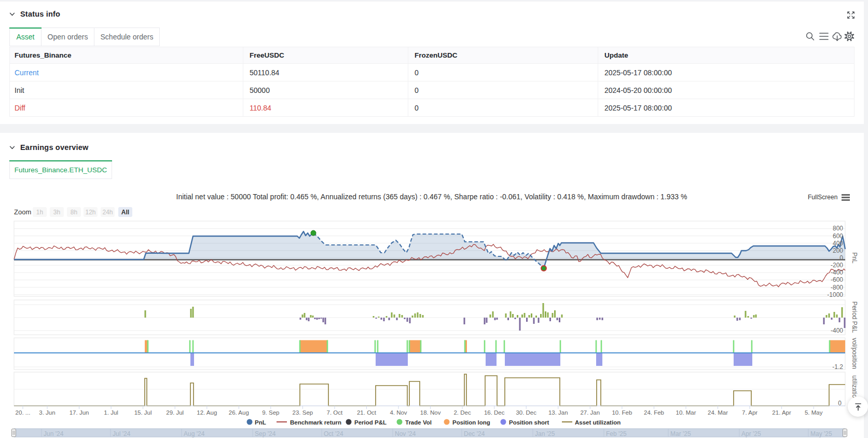 This screenshot has height=438, width=868. I want to click on svg-text: 0, so click(842, 258).